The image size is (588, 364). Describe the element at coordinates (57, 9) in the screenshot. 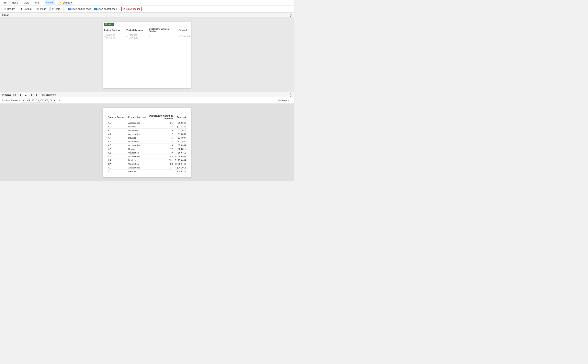

I see `field-button: ⊞ Field ▾` at that location.